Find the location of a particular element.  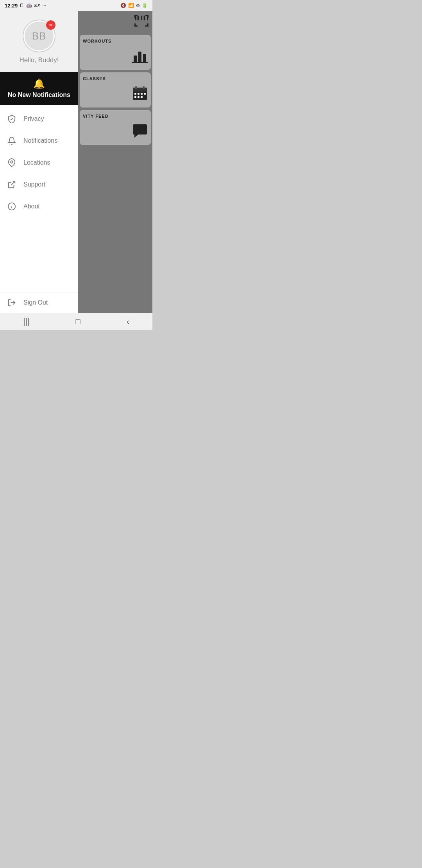

right-panel: WORKOUTS CLASSES is located at coordinates (115, 162).